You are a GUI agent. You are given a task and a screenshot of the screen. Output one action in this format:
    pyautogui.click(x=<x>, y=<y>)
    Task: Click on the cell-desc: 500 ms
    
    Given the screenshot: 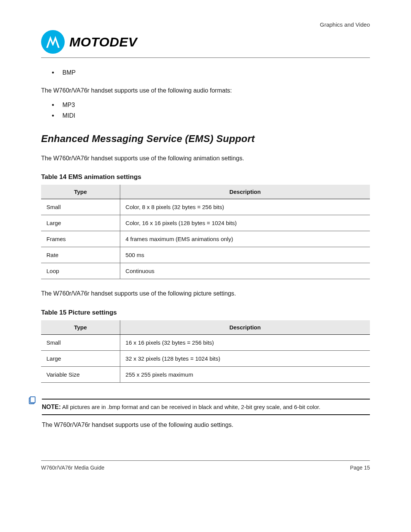 What is the action you would take?
    pyautogui.click(x=245, y=255)
    